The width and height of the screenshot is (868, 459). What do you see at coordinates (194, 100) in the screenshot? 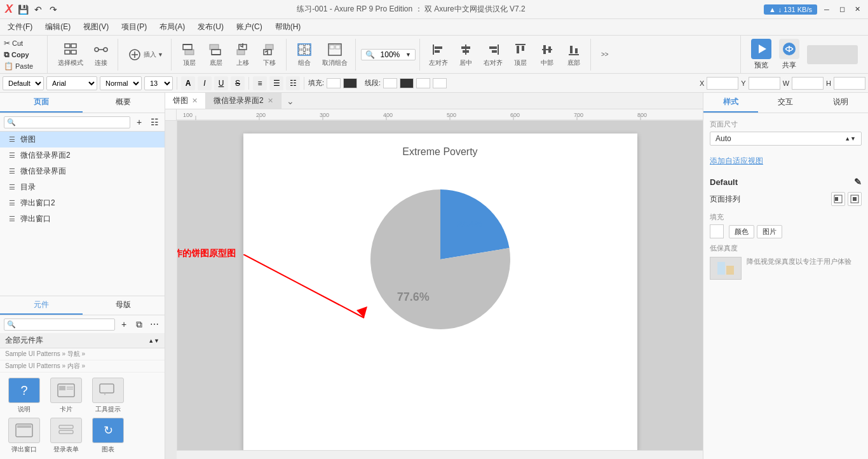
I see `canvas-tab-pie-close: ✕` at bounding box center [194, 100].